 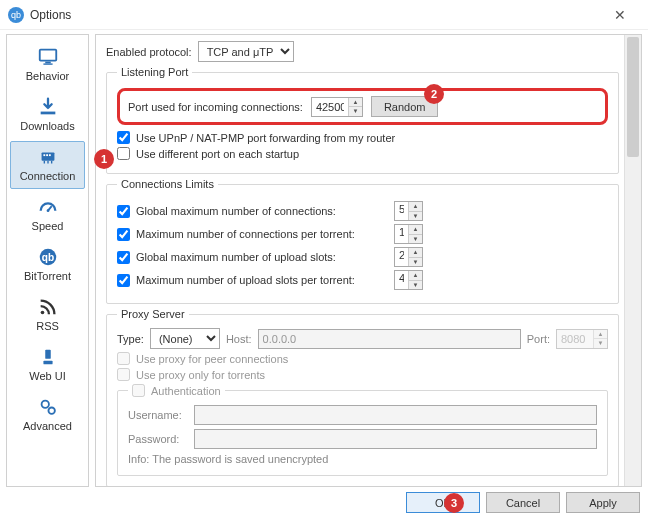 I want to click on proxy-type-label: Type:, so click(x=130, y=339).